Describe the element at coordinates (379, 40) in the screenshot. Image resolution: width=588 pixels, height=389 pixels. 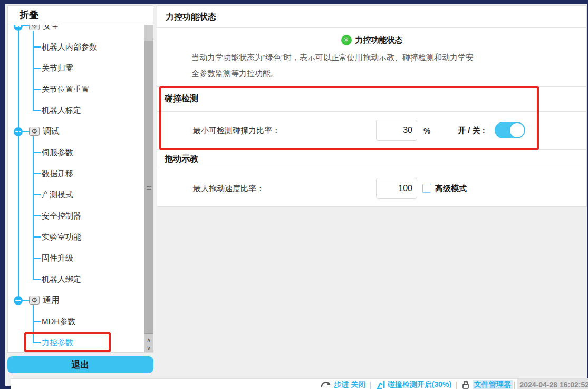
I see `status-heading-label: 力控功能状态` at that location.